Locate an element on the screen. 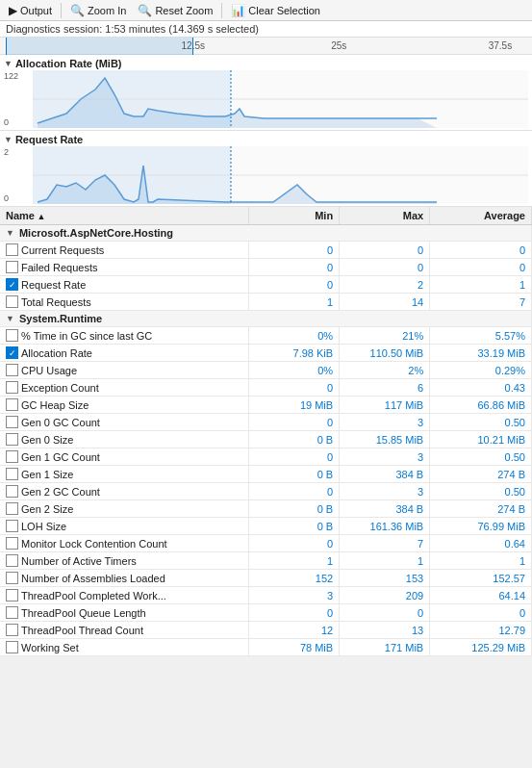 The width and height of the screenshot is (532, 768). table-row: CPU Usage 0% 2% 0.29% is located at coordinates (266, 371).